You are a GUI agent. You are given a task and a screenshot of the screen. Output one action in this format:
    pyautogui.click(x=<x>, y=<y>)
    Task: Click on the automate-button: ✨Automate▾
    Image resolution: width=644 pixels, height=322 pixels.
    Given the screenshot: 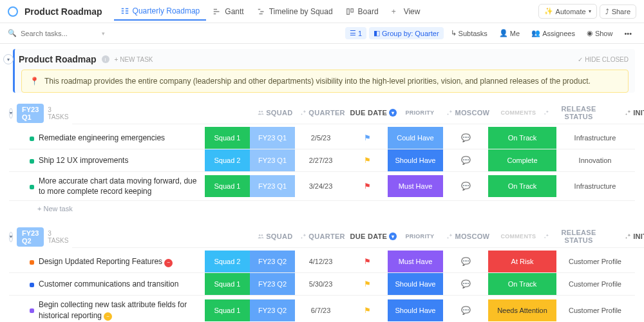 What is the action you would take?
    pyautogui.click(x=568, y=12)
    